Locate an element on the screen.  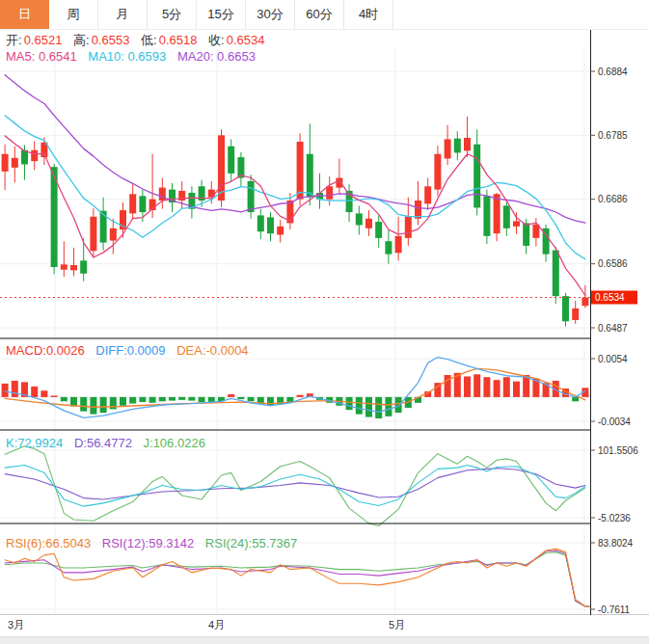
svg-text: -5.0236 is located at coordinates (614, 519).